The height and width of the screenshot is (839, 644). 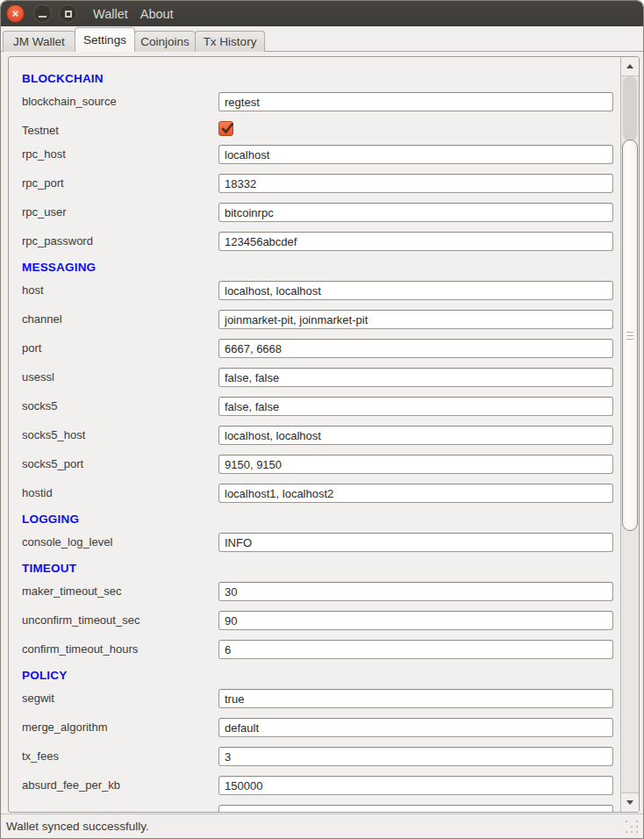 What do you see at coordinates (416, 212) in the screenshot?
I see `input-rpc_user` at bounding box center [416, 212].